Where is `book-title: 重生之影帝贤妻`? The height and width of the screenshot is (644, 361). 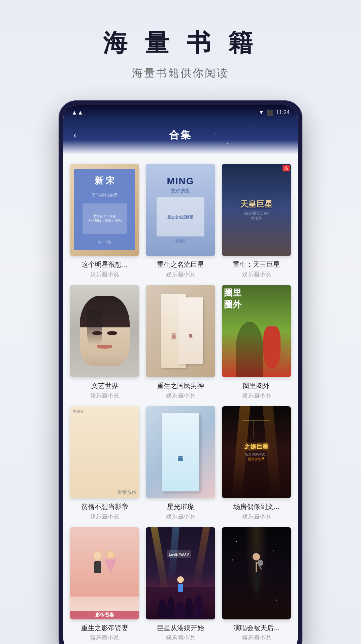
book-title: 重生之影帝贤妻 is located at coordinates (105, 628).